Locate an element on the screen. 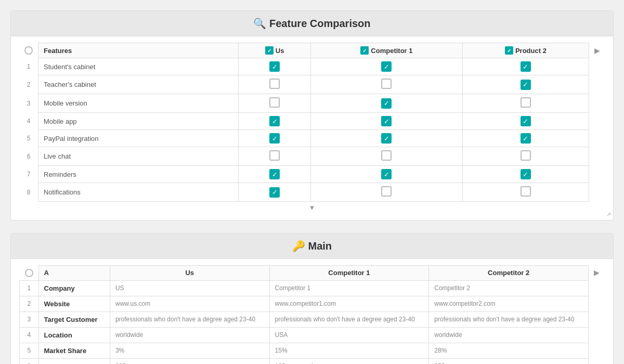  product2-header-check: ✓ is located at coordinates (509, 50).